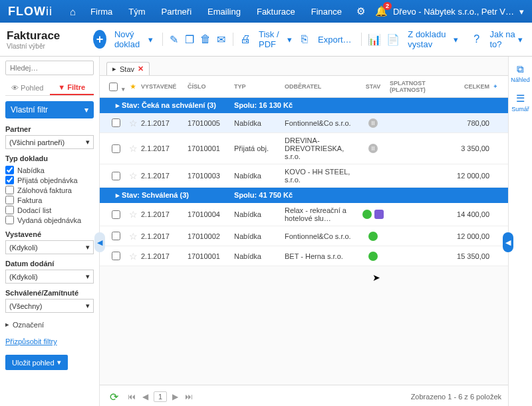 This screenshot has width=532, height=406. What do you see at coordinates (520, 102) in the screenshot?
I see `sumar-button: ☰Sumář` at bounding box center [520, 102].